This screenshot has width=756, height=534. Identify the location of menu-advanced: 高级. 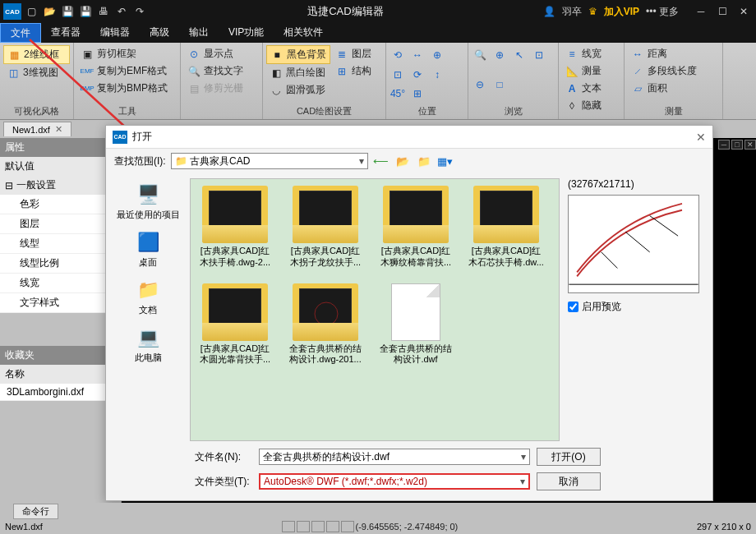
(159, 33).